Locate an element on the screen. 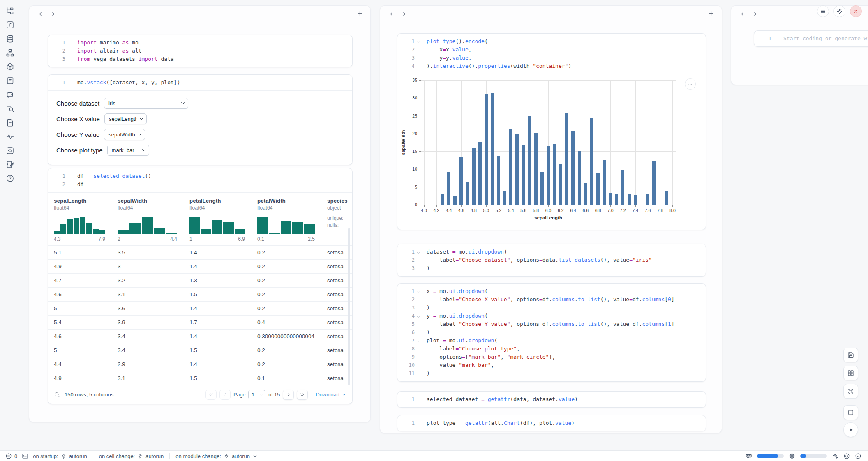 The width and height of the screenshot is (868, 461). column-header-sepalLength: sepalLengthfloat644.37.9 is located at coordinates (85, 220).